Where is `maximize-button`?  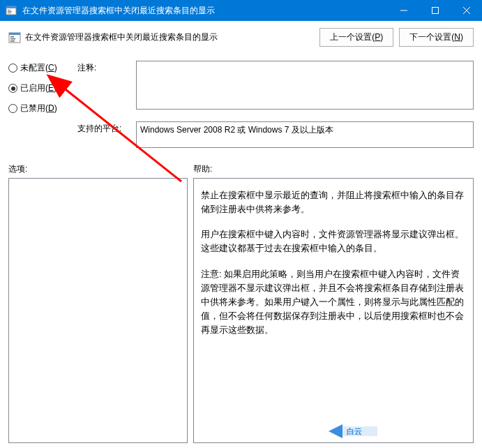 maximize-button is located at coordinates (435, 10).